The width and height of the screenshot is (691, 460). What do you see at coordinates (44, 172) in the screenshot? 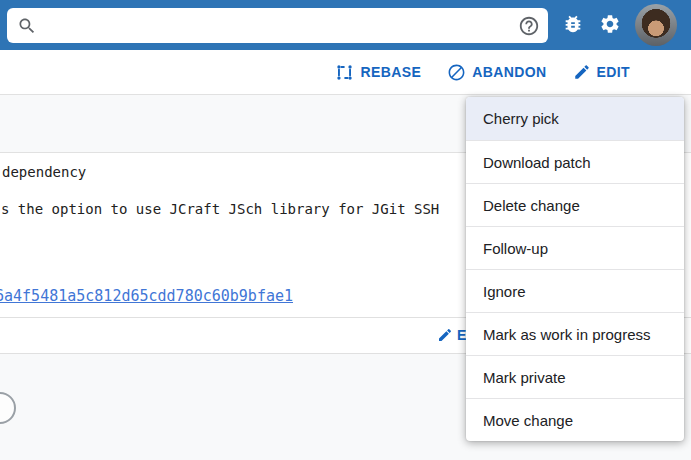
I see `commit-subject-fragment: dependency` at bounding box center [44, 172].